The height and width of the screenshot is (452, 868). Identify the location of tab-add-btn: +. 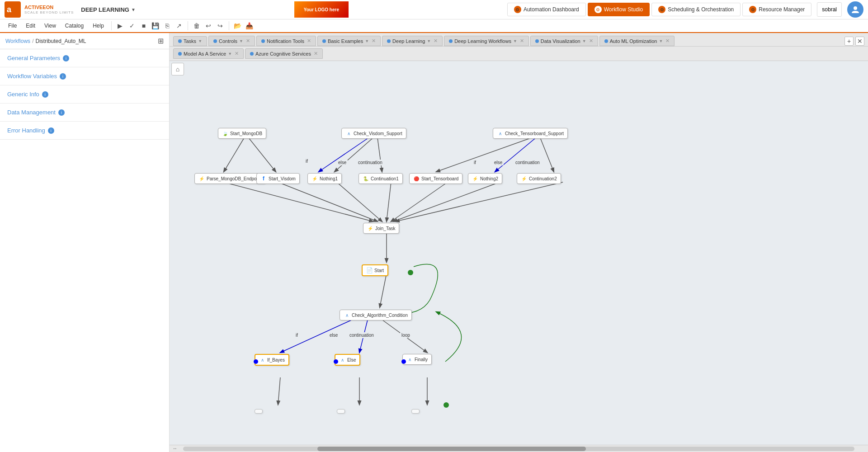
(849, 41).